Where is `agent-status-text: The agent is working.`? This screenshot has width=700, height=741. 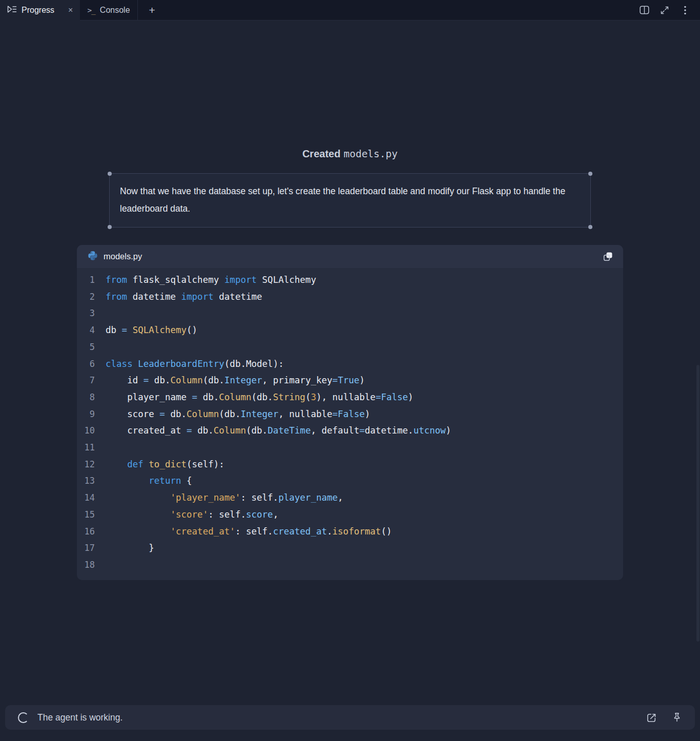
agent-status-text: The agent is working. is located at coordinates (340, 717).